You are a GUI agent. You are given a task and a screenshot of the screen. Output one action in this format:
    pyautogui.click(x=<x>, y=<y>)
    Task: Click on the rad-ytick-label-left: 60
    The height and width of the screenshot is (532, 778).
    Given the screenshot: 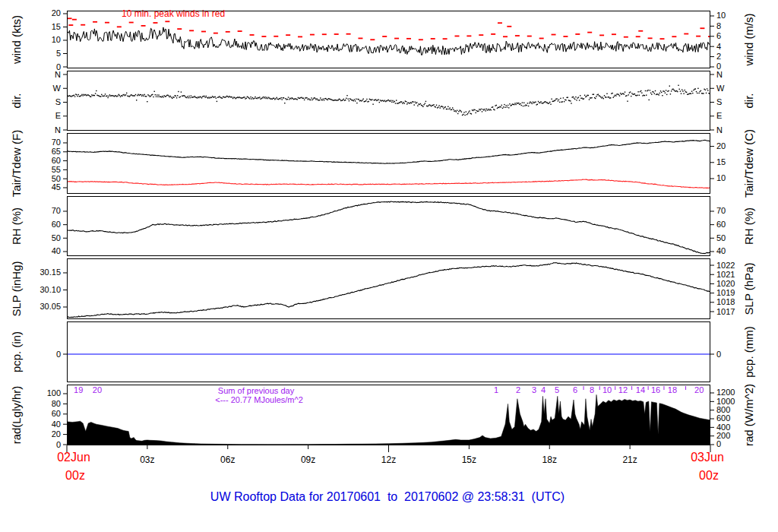 What is the action you would take?
    pyautogui.click(x=56, y=413)
    